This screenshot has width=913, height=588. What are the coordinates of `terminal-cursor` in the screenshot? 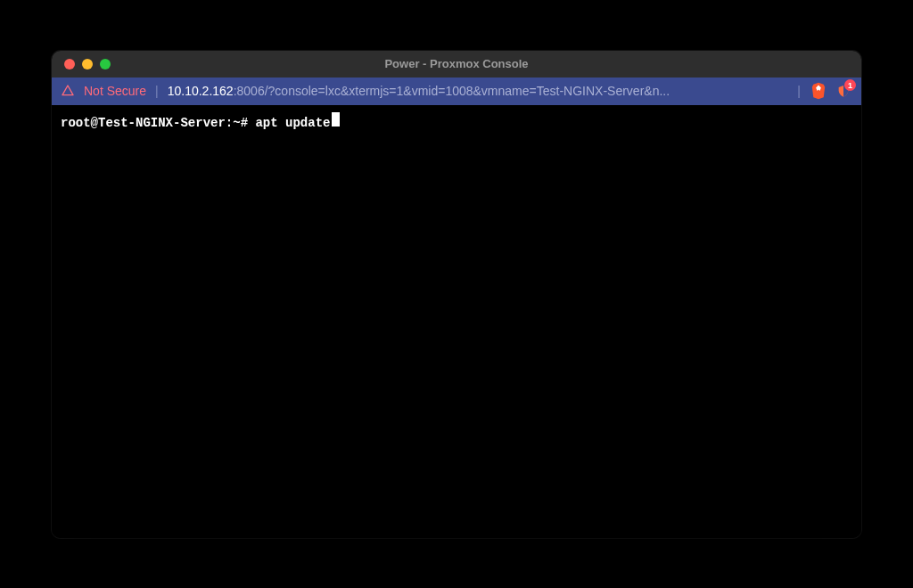 It's located at (335, 119).